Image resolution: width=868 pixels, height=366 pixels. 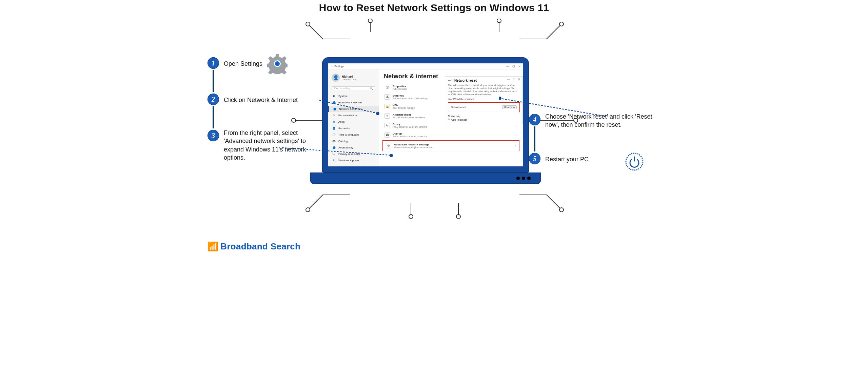 I want to click on wifi-icon: 📶, so click(x=213, y=247).